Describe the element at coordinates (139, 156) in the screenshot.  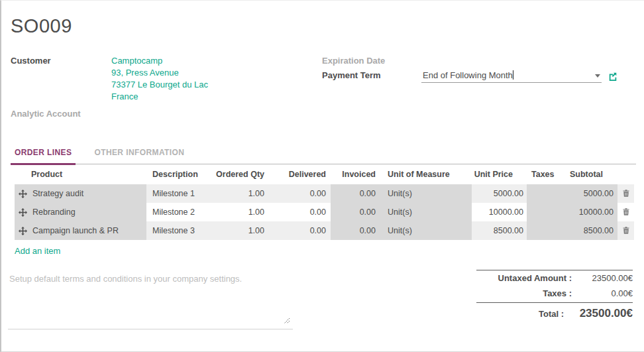
I see `tab-other-information: OTHER INFORMATION` at that location.